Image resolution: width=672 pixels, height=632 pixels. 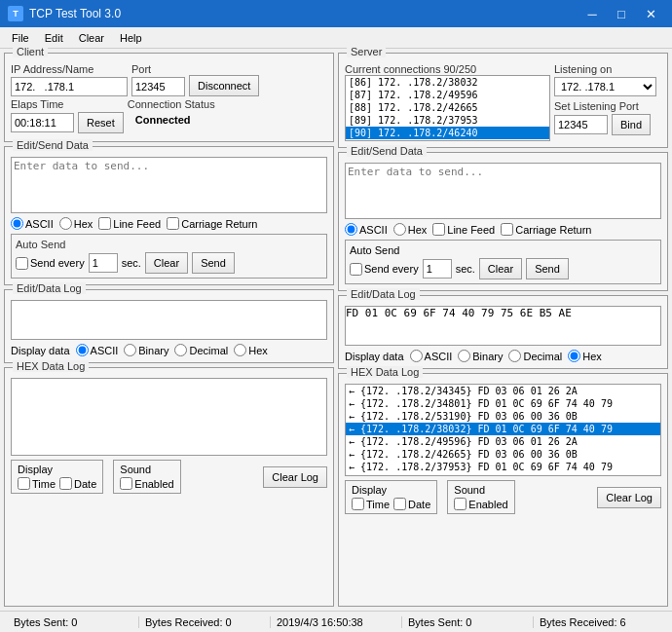 I want to click on server-ascii-radio, so click(x=351, y=230).